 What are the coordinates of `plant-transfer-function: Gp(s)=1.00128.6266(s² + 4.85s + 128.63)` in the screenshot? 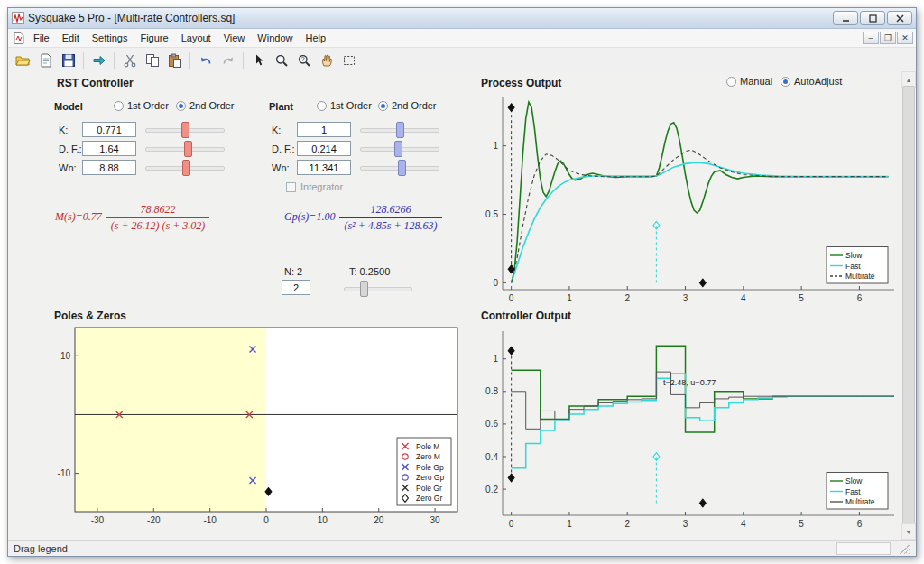 It's located at (363, 218).